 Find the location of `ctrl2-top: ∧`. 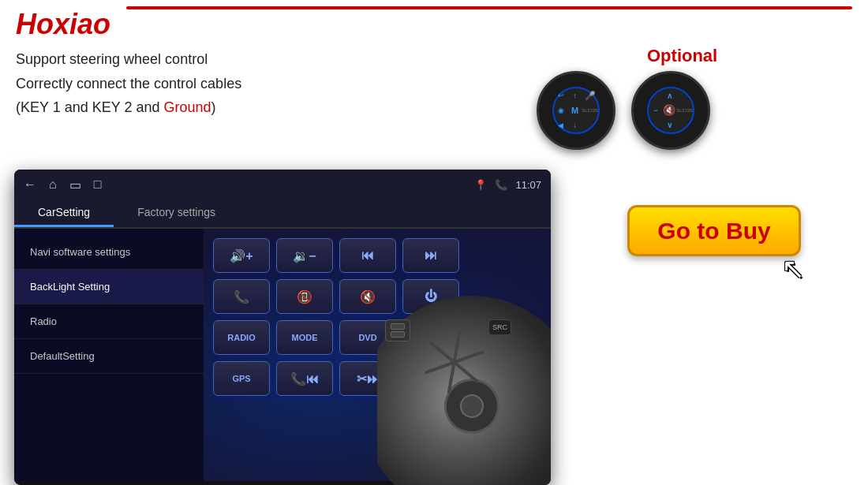

ctrl2-top: ∧ is located at coordinates (669, 96).